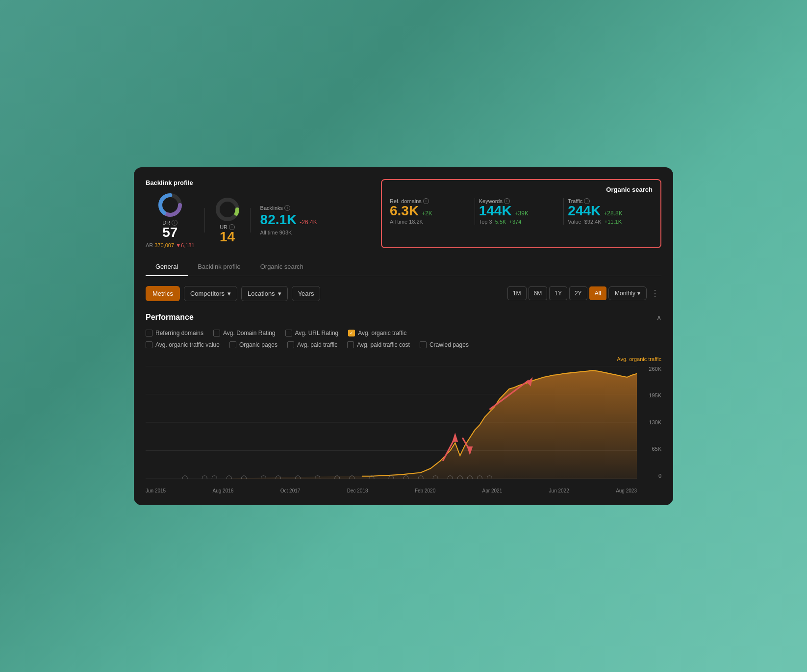  Describe the element at coordinates (289, 208) in the screenshot. I see `backlinks-label: Backlinks i` at that location.